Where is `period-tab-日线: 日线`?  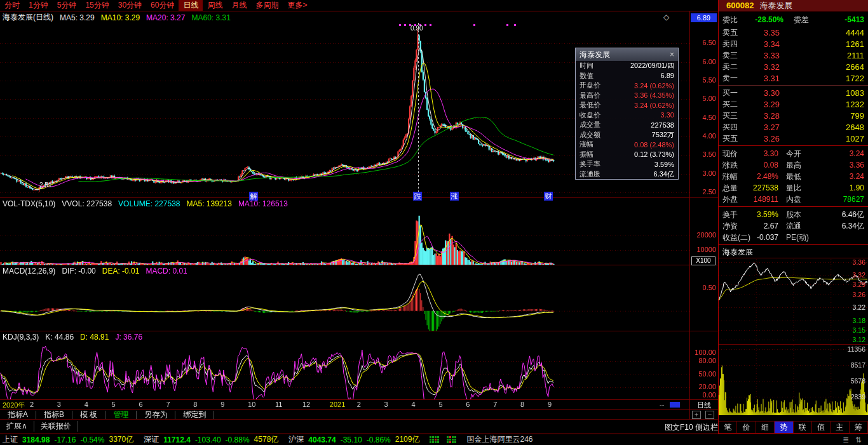 period-tab-日线: 日线 is located at coordinates (191, 5).